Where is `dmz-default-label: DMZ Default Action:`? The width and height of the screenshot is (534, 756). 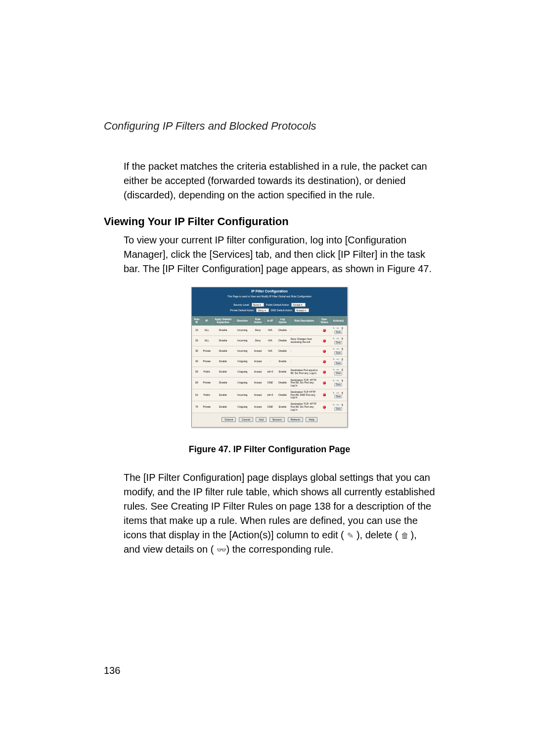 dmz-default-label: DMZ Default Action: is located at coordinates (282, 310).